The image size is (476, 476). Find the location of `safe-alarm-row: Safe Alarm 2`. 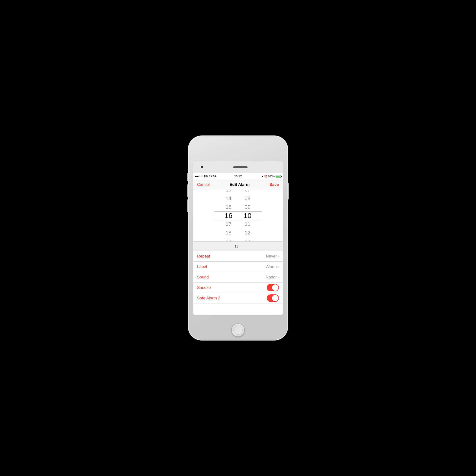

safe-alarm-row: Safe Alarm 2 is located at coordinates (238, 298).